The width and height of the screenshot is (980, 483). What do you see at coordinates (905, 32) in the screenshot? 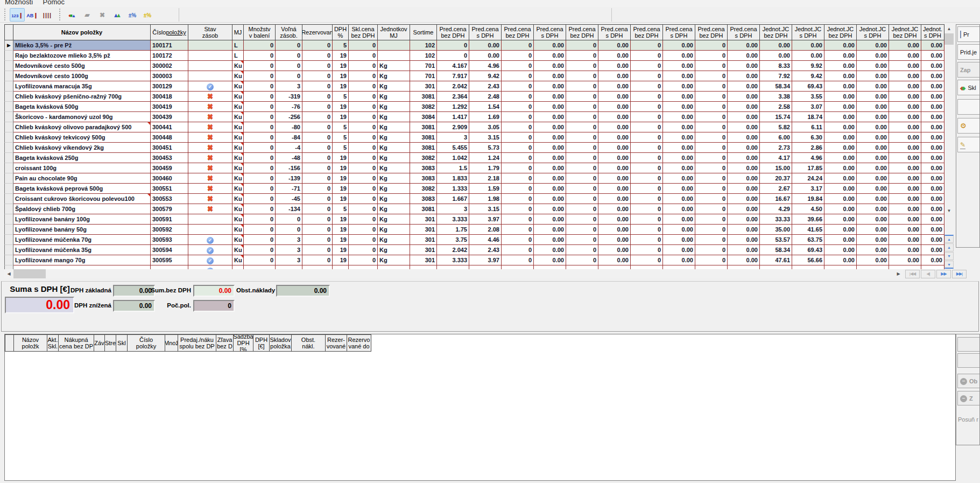
I see `column-header: Jednot.JCbez DPH` at bounding box center [905, 32].